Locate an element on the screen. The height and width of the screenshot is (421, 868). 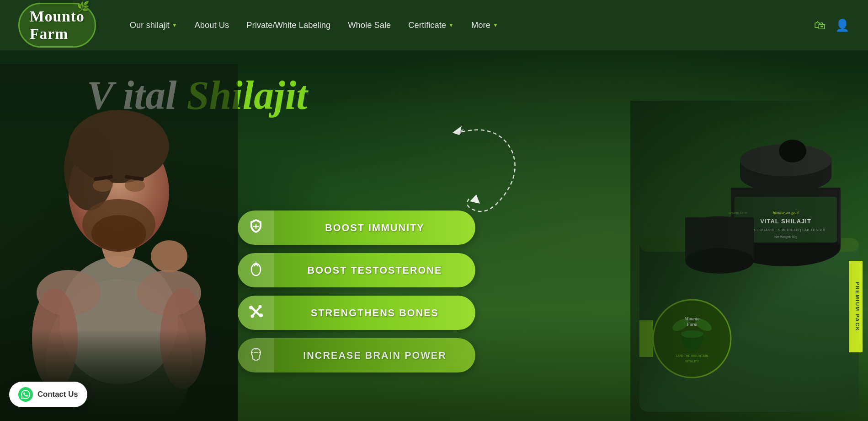
whatsapp-icon is located at coordinates (26, 394).